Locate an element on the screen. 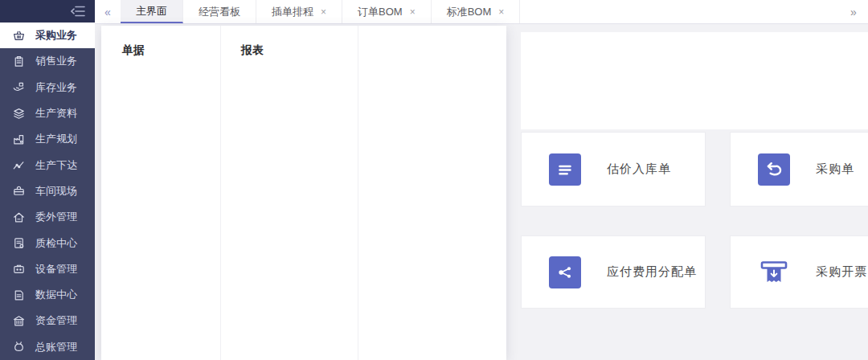 The width and height of the screenshot is (868, 360). shortcut-label: 采购单 is located at coordinates (835, 169).